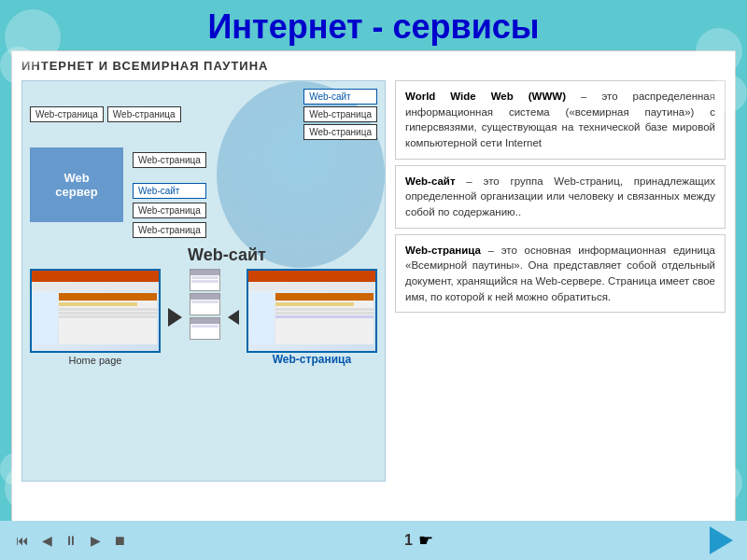 This screenshot has width=747, height=560. I want to click on web-page-label-r2: Web-страница, so click(340, 133).